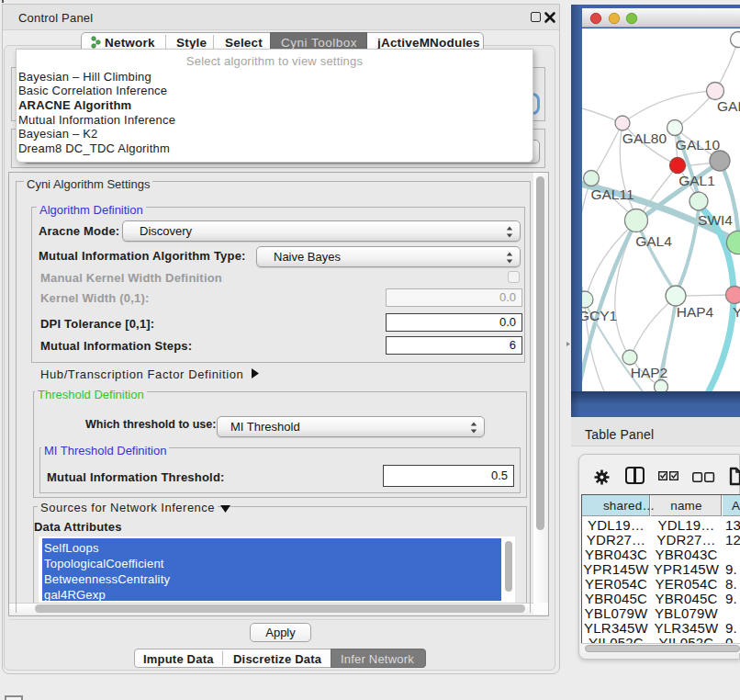  What do you see at coordinates (736, 312) in the screenshot?
I see `svg-text: YJ` at bounding box center [736, 312].